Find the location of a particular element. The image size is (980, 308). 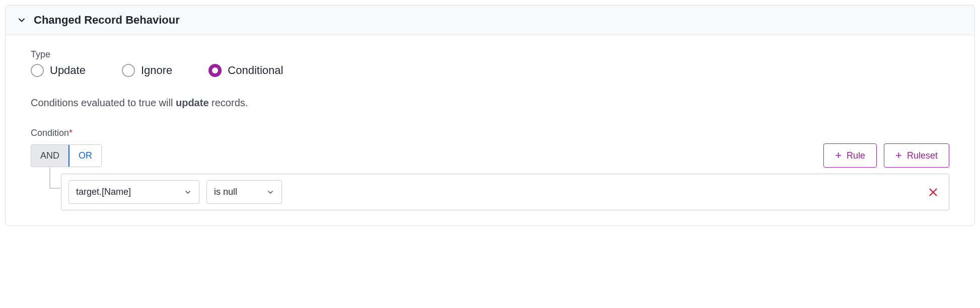

add-ruleset-button: + Ruleset is located at coordinates (917, 156).